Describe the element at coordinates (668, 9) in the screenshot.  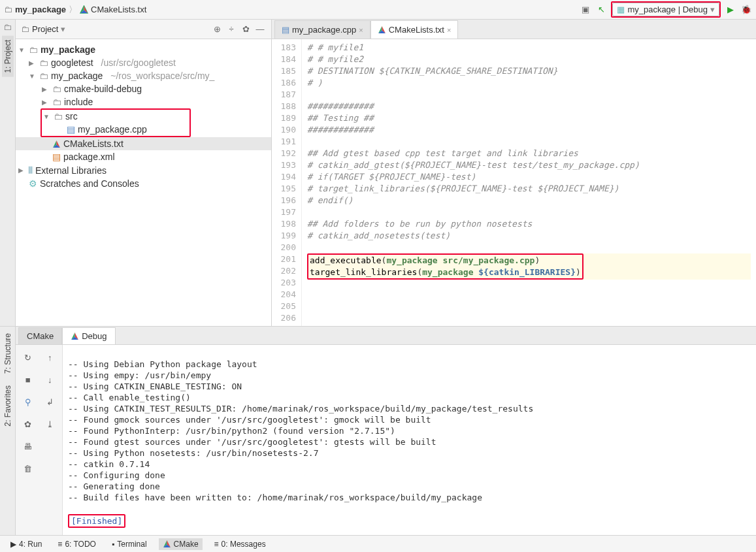
I see `run-config-label: my_package | Debug` at that location.